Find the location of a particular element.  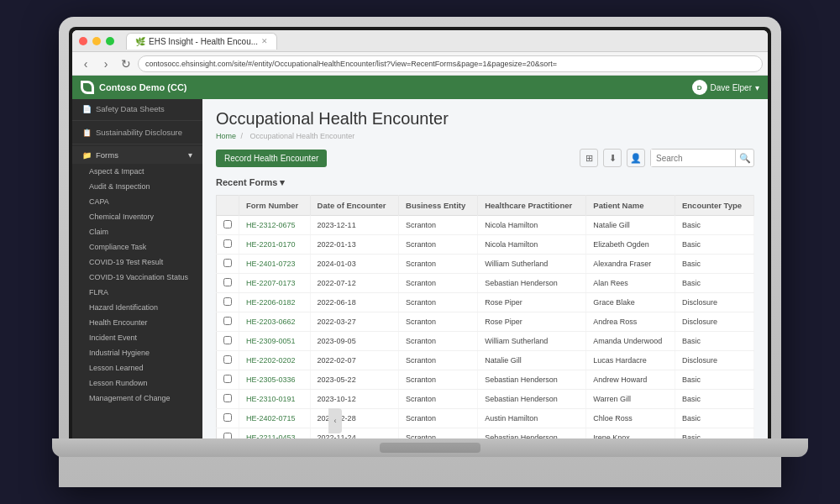

table-row: HE-2202-0202 2022-02-07 Scranton Natalie… is located at coordinates (486, 361).